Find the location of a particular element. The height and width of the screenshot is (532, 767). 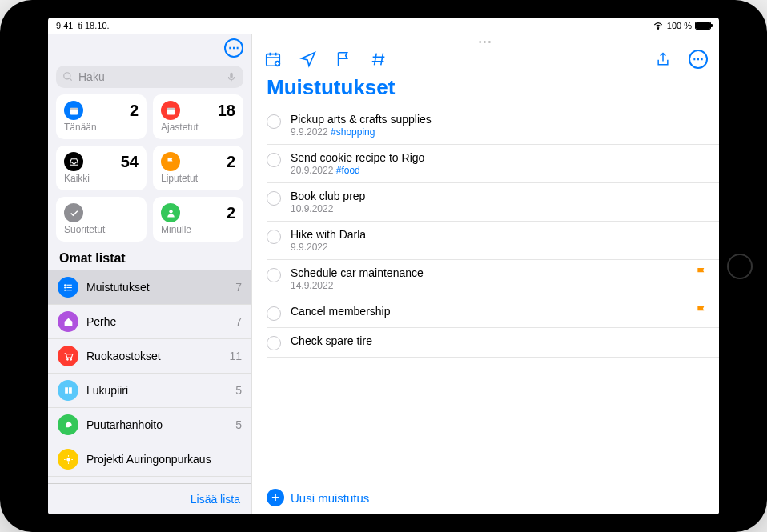

more-button: ⋯ is located at coordinates (234, 48).